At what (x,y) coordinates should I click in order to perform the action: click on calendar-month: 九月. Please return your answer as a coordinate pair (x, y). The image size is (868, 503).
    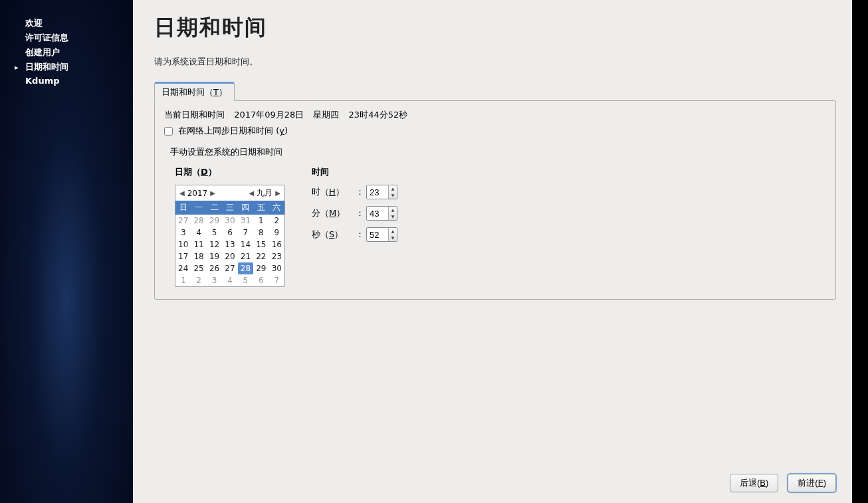
    Looking at the image, I should click on (265, 193).